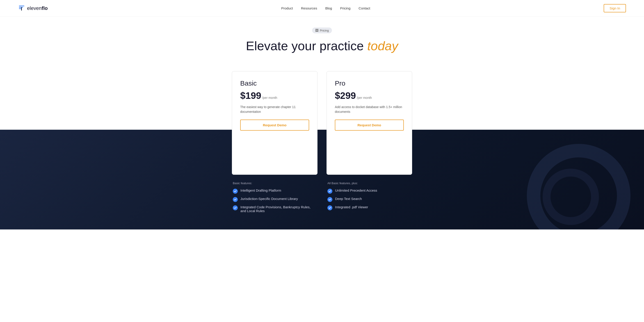 Image resolution: width=644 pixels, height=322 pixels. I want to click on basic-feature-1-label: Intelligent Drafting Platform, so click(261, 190).